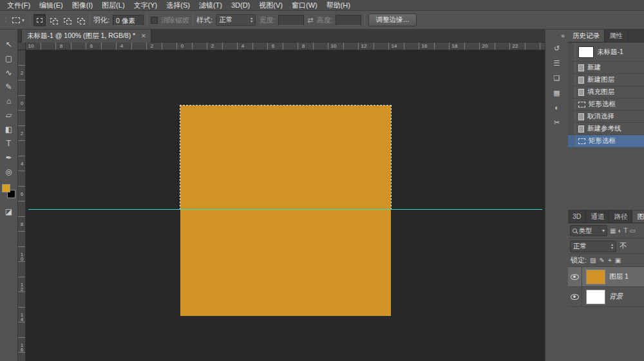  What do you see at coordinates (364, 46) in the screenshot?
I see `ruler-label: 12` at bounding box center [364, 46].